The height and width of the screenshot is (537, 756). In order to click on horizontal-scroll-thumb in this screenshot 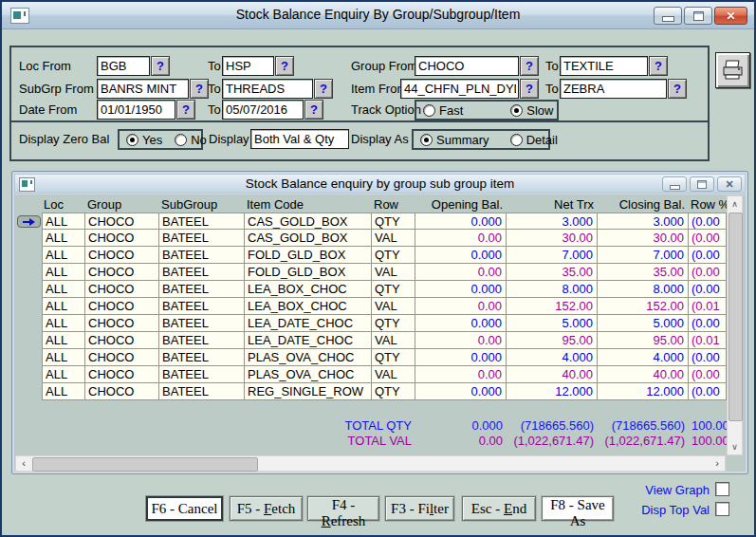, I will do `click(145, 465)`.